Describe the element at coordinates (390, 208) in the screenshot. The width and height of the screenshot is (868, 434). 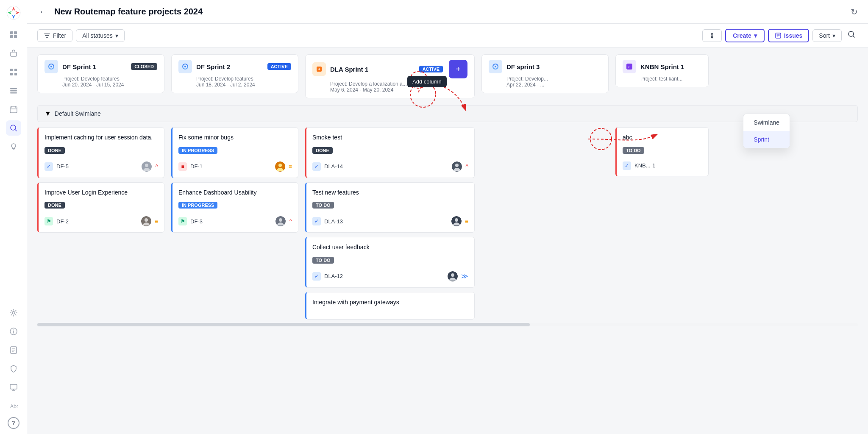
I see `card-dla13: Test new features TO DO ✓ DLA-13 ≡` at that location.